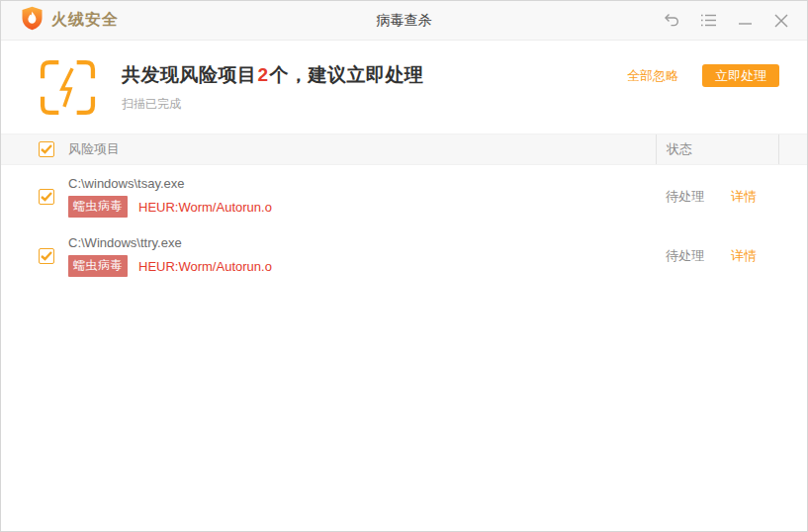 The image size is (808, 532). What do you see at coordinates (734, 21) in the screenshot?
I see `window-controls` at bounding box center [734, 21].